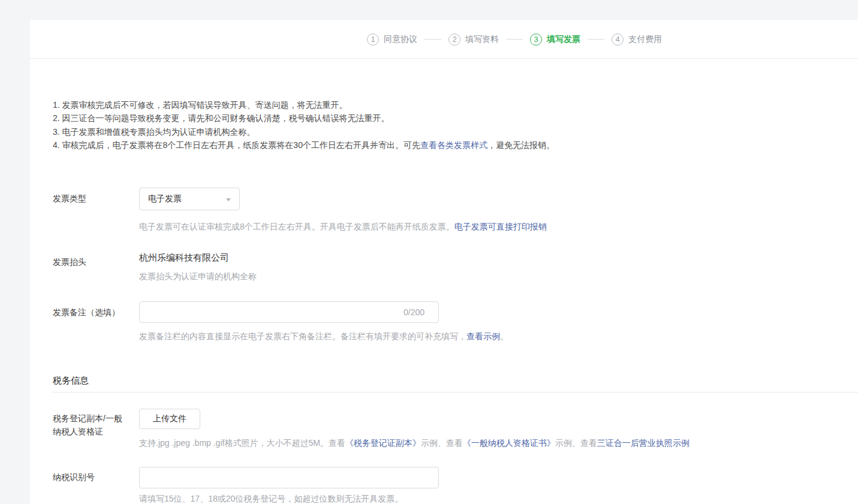 The width and height of the screenshot is (858, 504). I want to click on tax-id-label: 纳税识别号, so click(74, 478).